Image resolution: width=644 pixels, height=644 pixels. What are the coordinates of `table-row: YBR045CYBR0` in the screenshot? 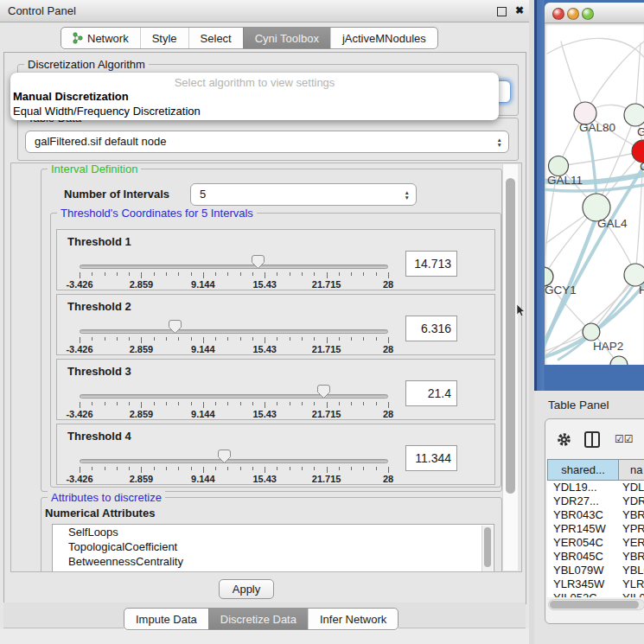 It's located at (596, 557).